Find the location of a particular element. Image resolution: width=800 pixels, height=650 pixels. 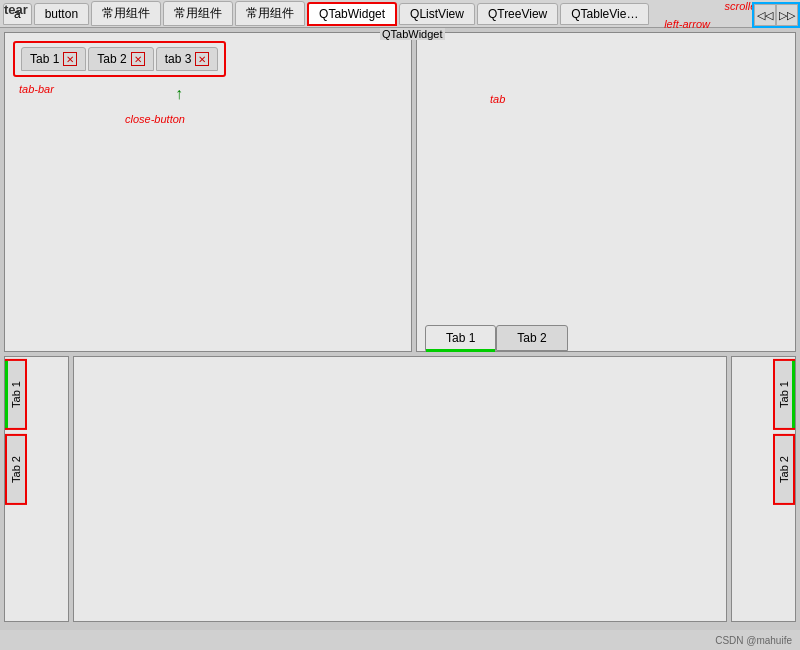

toolbar-item-qtreeview: QTreeView is located at coordinates (518, 14).